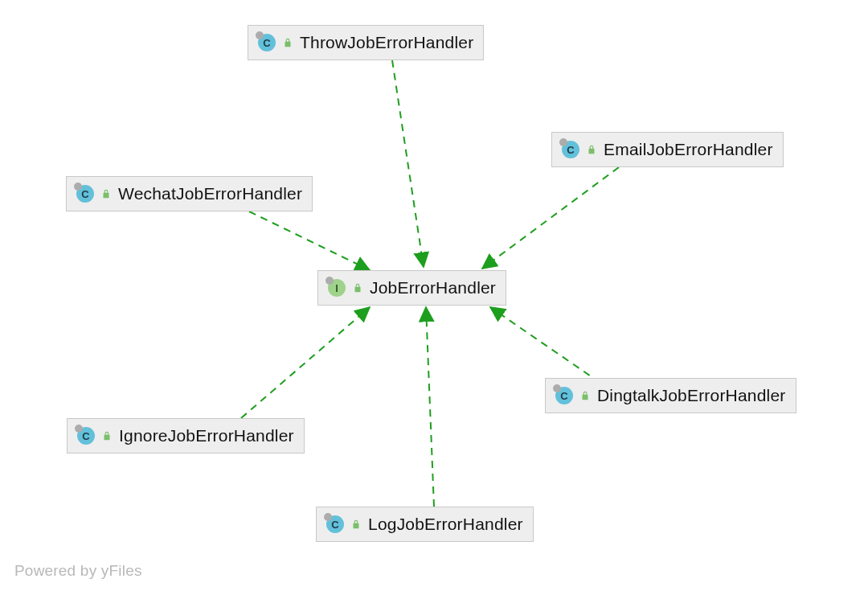 The height and width of the screenshot is (591, 868). Describe the element at coordinates (387, 43) in the screenshot. I see `node-label: ThrowJobErrorHandler` at that location.